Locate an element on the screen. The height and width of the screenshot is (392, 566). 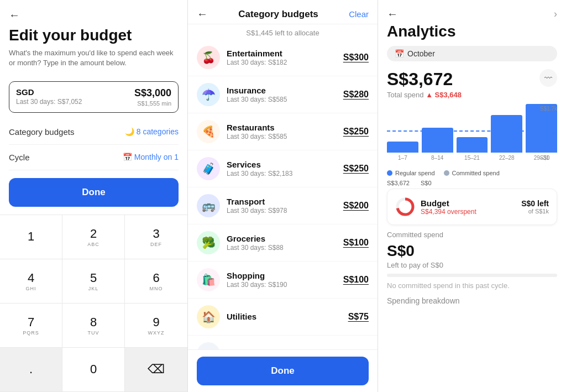
cycle-row: Cycle 📅Monthly on 1 is located at coordinates (94, 158).